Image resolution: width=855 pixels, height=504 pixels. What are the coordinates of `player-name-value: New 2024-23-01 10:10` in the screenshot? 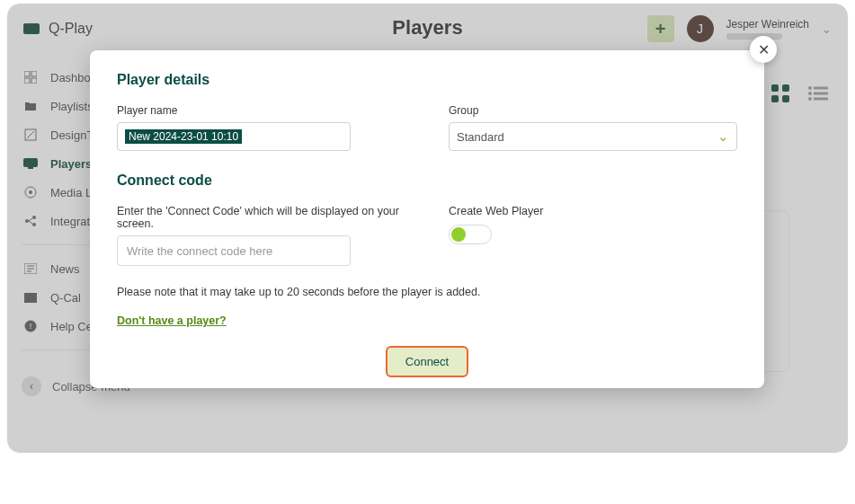 It's located at (183, 137).